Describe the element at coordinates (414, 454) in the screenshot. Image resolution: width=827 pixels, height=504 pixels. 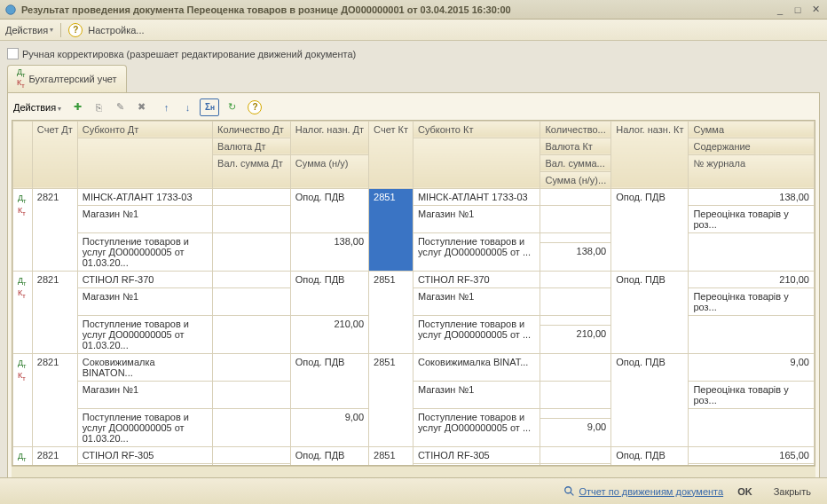
I see `table-row: ДтКт 2821 СТІНОЛ RF-305 Опод. ПДВ 2851 С…` at that location.